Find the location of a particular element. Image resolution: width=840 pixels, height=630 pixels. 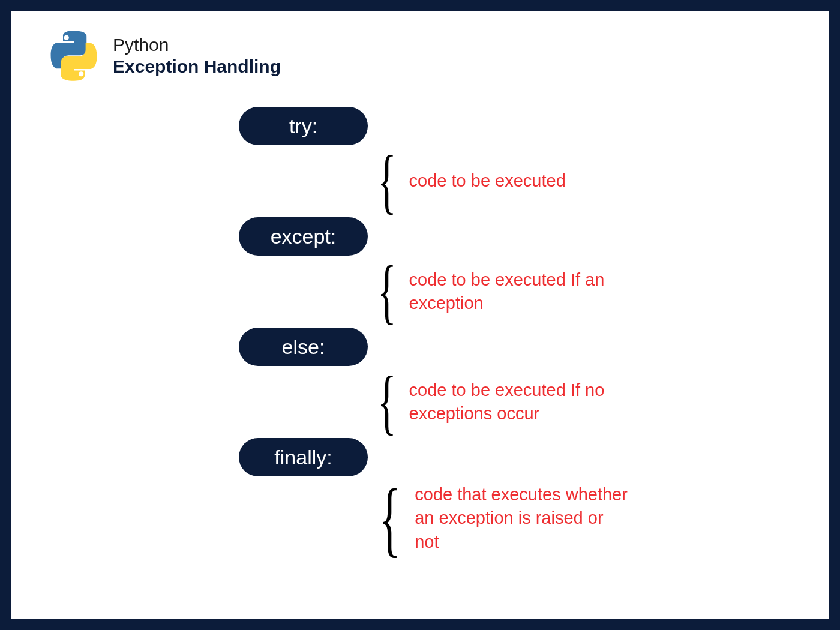

desc-row-except: { code to be executed If an exception is located at coordinates (587, 292).